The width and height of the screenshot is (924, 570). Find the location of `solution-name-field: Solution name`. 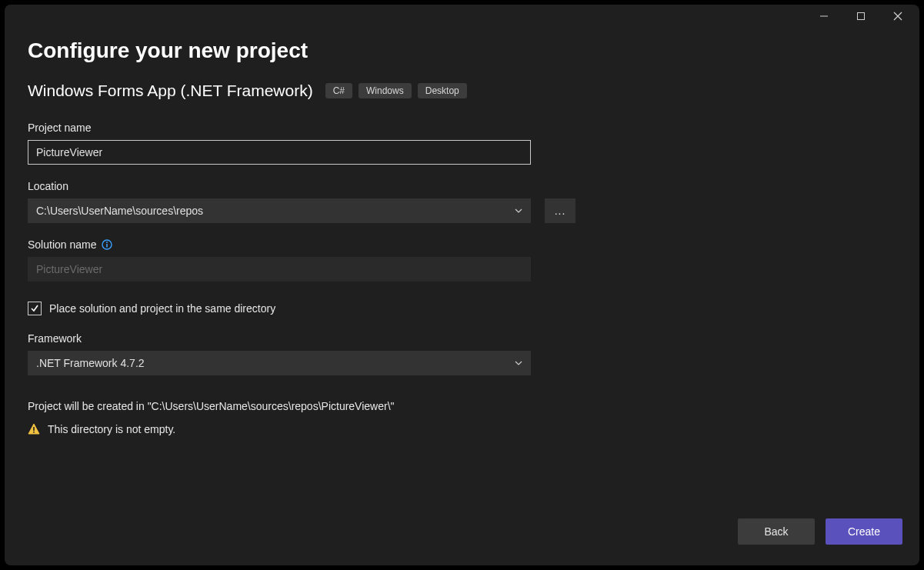

solution-name-field: Solution name is located at coordinates (279, 260).